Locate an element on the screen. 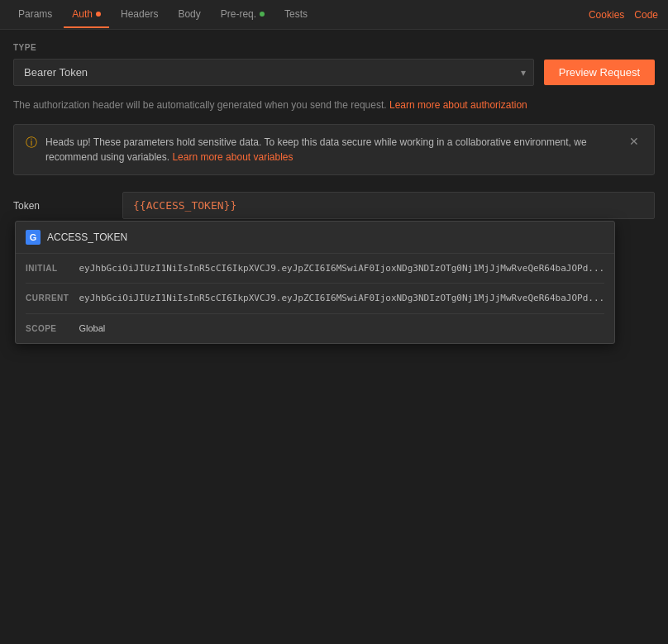 This screenshot has height=644, width=668. type-label: TYPE is located at coordinates (334, 48).